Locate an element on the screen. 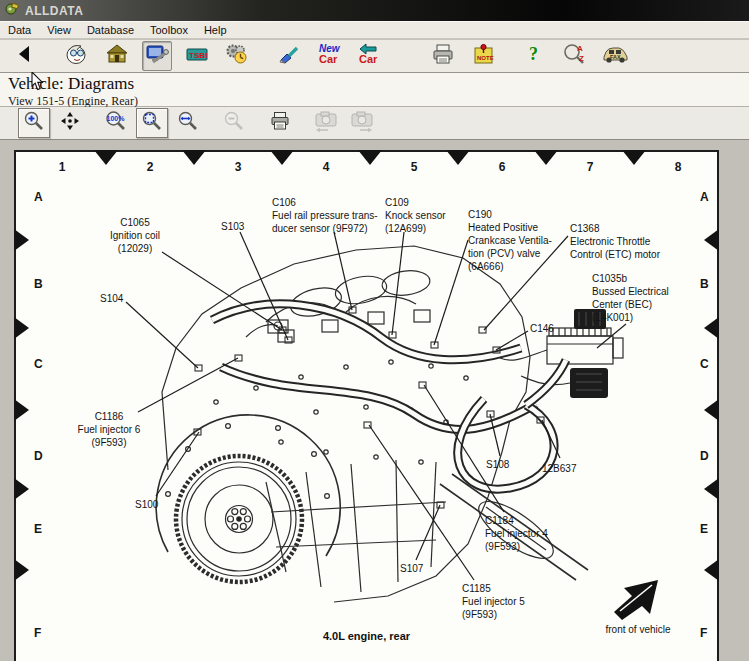 Image resolution: width=749 pixels, height=661 pixels. menu-data: Data is located at coordinates (20, 30).